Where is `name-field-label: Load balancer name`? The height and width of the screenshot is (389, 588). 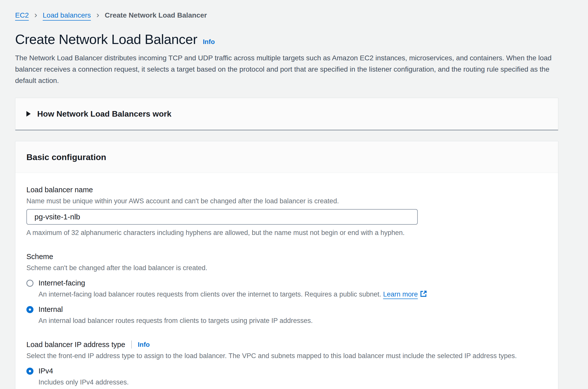 name-field-label: Load balancer name is located at coordinates (287, 190).